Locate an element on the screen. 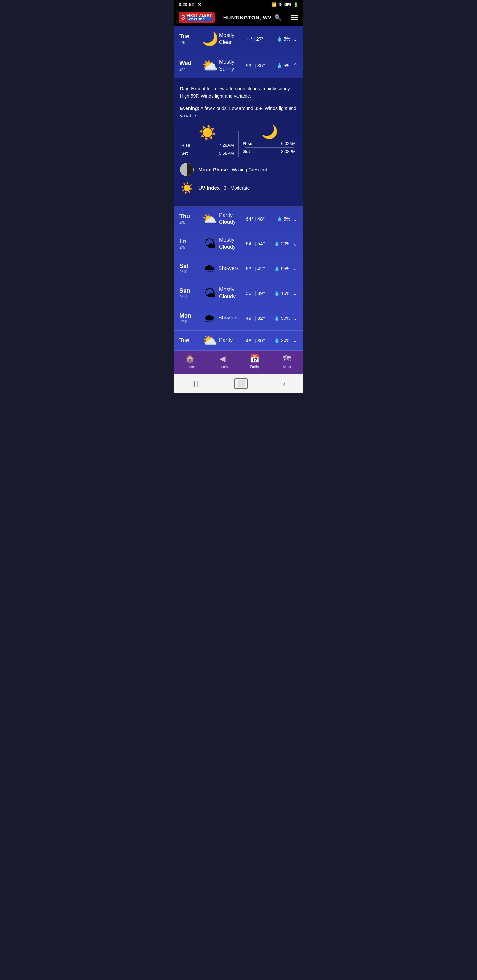 Image resolution: width=477 pixels, height=980 pixels. system-back-button: ‹ is located at coordinates (284, 383).